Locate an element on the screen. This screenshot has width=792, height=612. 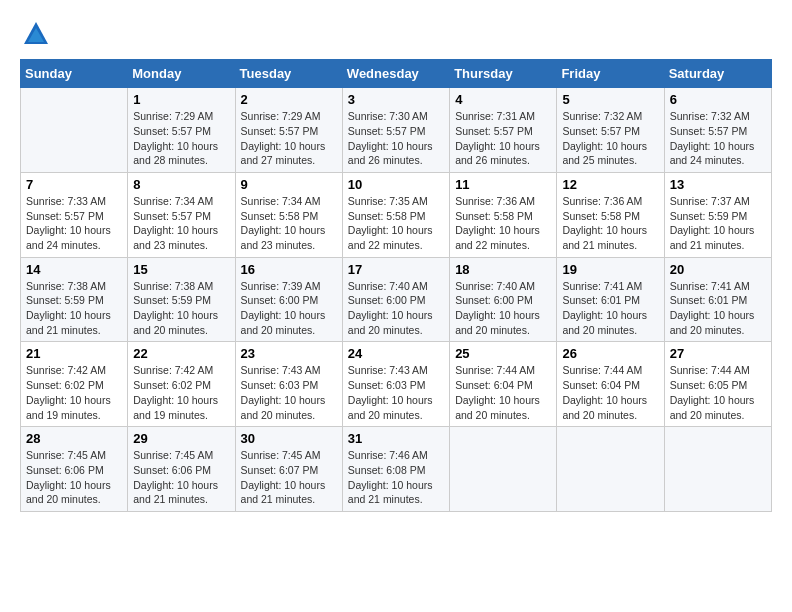
day-number: 27 is located at coordinates (718, 354).